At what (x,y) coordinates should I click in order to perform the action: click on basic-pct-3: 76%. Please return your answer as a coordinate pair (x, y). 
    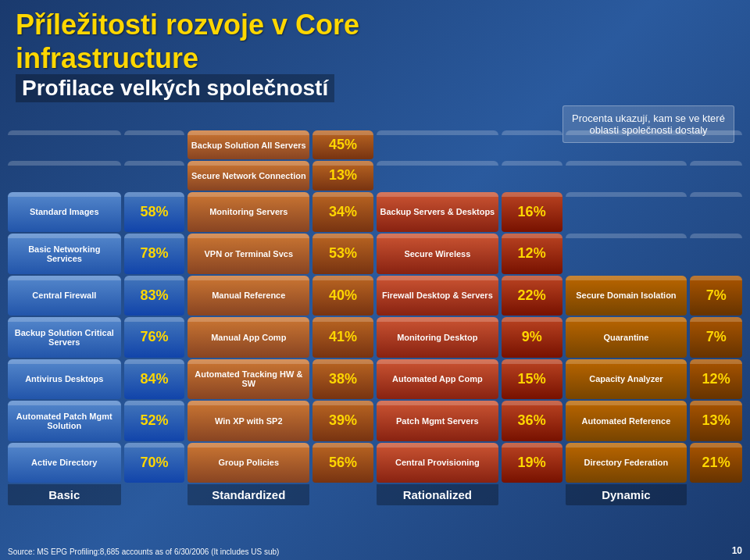
    Looking at the image, I should click on (155, 337).